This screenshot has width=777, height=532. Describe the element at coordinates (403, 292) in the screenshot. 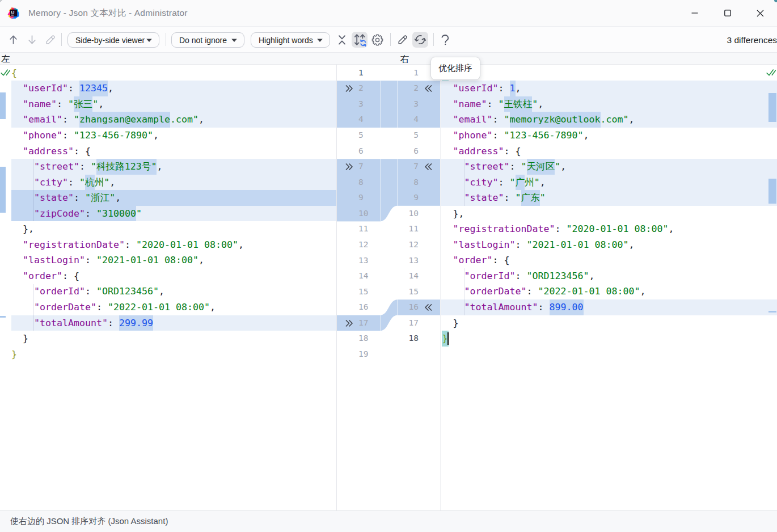

I see `right-line-number: 15` at that location.